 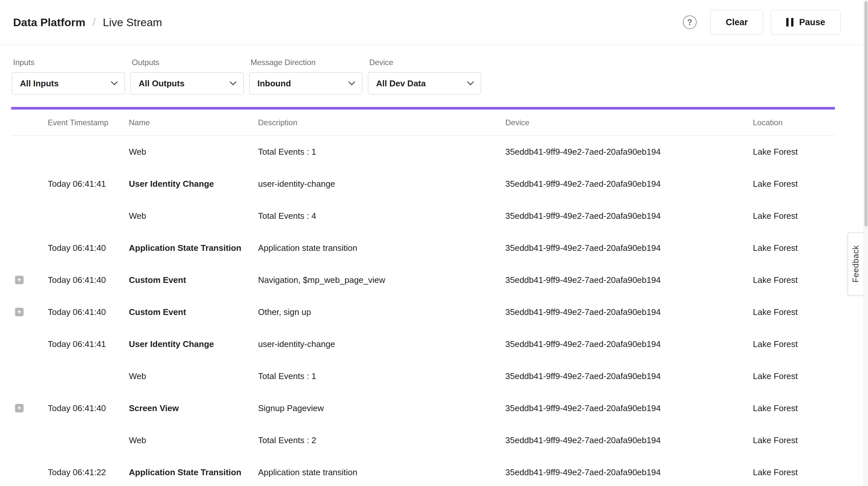 What do you see at coordinates (737, 22) in the screenshot?
I see `clear-button: Clear` at bounding box center [737, 22].